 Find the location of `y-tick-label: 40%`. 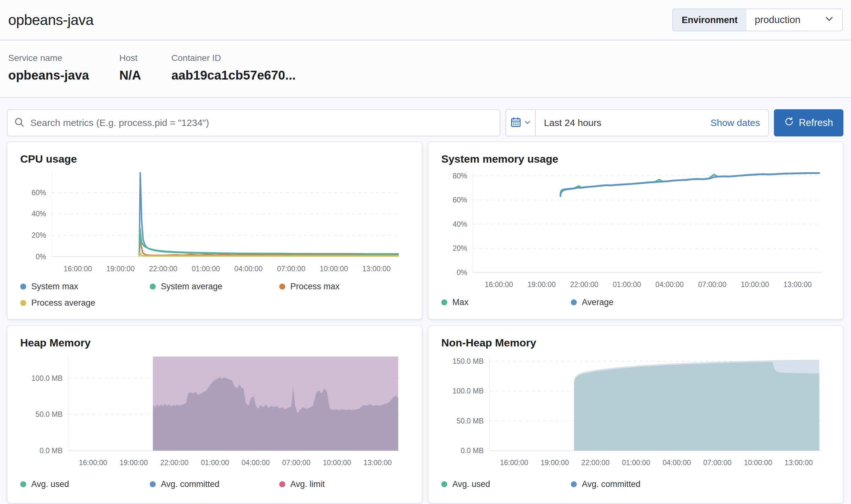

y-tick-label: 40% is located at coordinates (39, 214).